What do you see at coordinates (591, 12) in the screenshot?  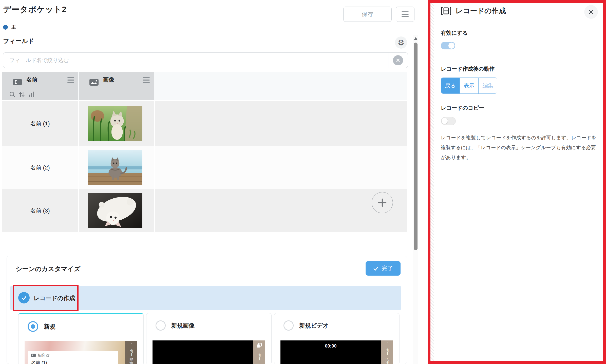 I see `close-button` at bounding box center [591, 12].